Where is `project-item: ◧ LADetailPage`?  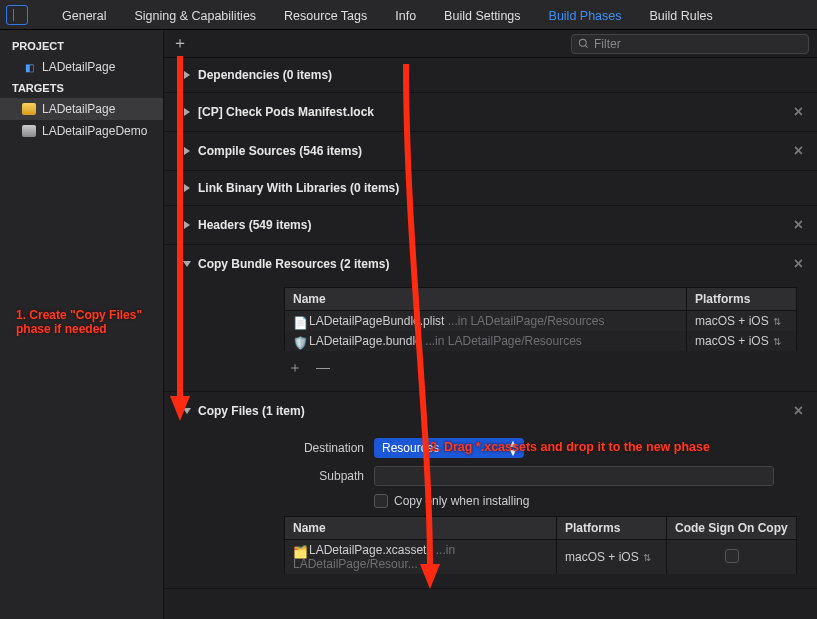 project-item: ◧ LADetailPage is located at coordinates (82, 67).